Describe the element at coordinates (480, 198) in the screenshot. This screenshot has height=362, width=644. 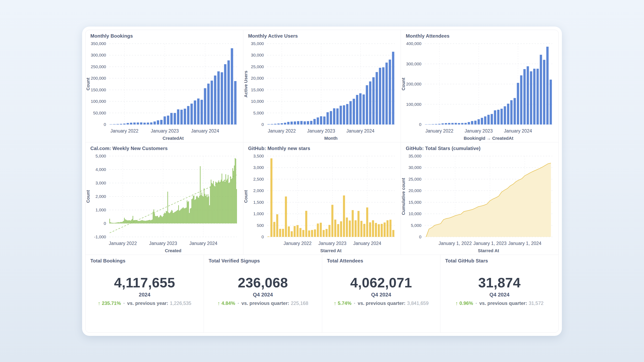
I see `chart-card-total-stars-cumulative: GitHub: Total Stars (cumulative) 05,0001…` at that location.